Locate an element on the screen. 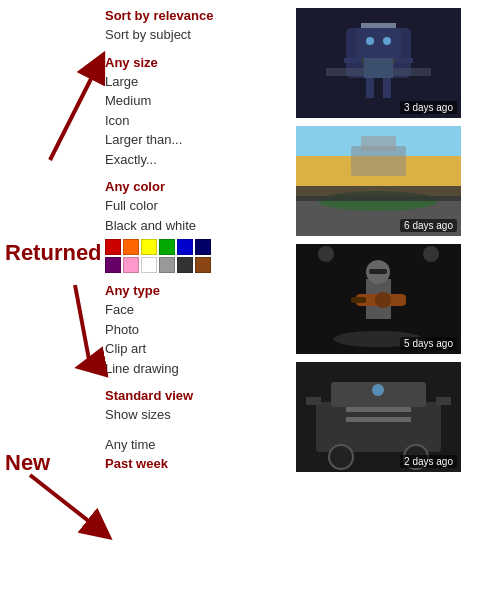  size-item-larger: Larger than... is located at coordinates (192, 140).